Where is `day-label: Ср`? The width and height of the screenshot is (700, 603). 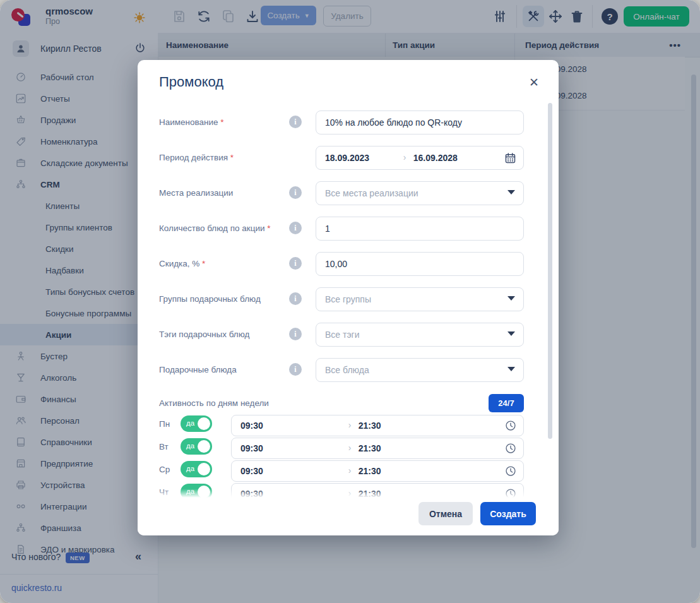 day-label: Ср is located at coordinates (164, 470).